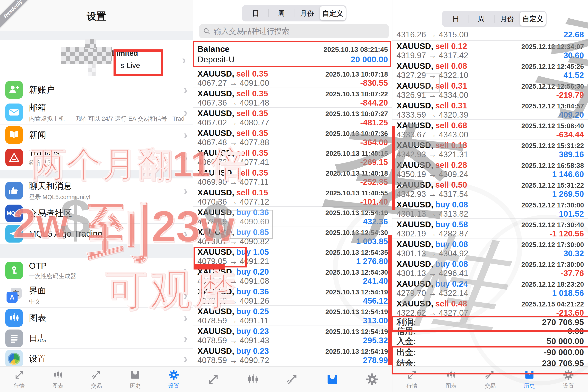  What do you see at coordinates (490, 110) in the screenshot?
I see `trade-row: XAUUSD,sell 0.31 2025.12.12 13:04:57 433…` at bounding box center [490, 110].